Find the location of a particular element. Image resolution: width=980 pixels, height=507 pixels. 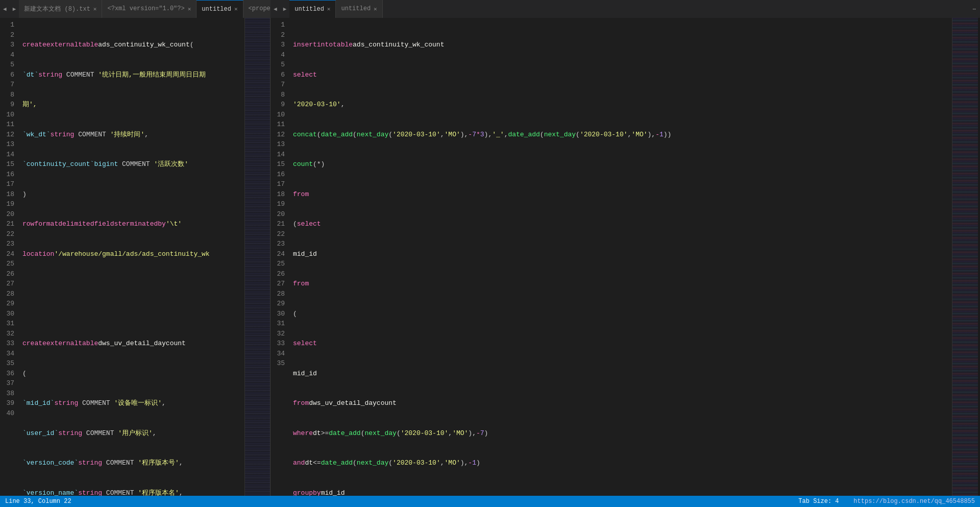

tab-untitled-right-1: untitled ✕ is located at coordinates (312, 9).